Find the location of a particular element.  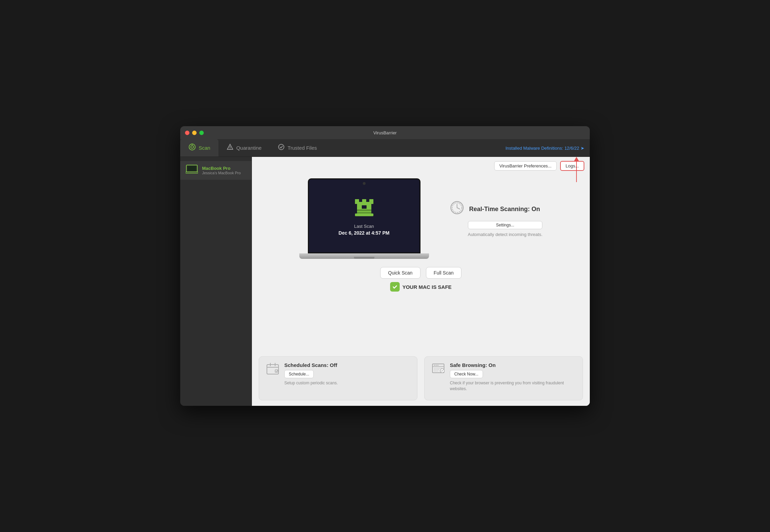

arrow-line is located at coordinates (576, 172).